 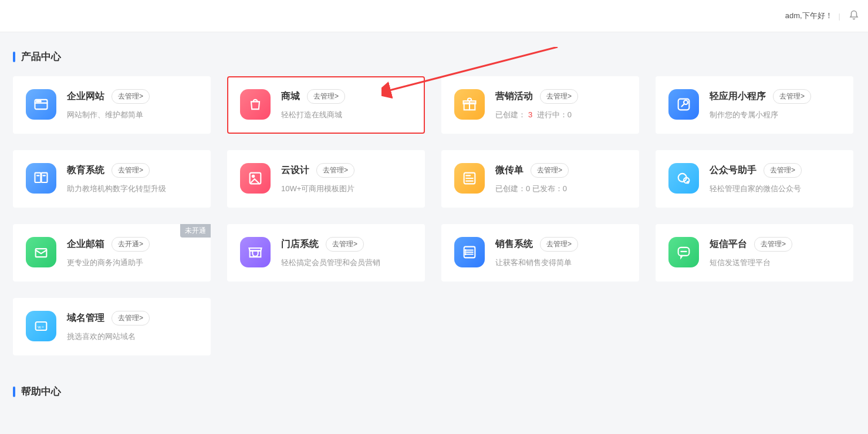 What do you see at coordinates (553, 115) in the screenshot?
I see `card-subtitle-part: 进行中：0` at bounding box center [553, 115].